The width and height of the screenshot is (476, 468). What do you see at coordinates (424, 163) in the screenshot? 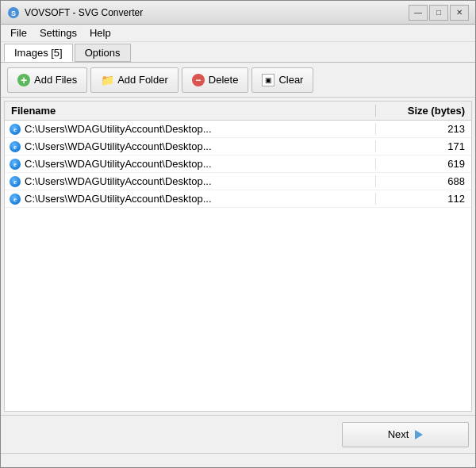
I see `file-size-cell: 619` at bounding box center [424, 163].